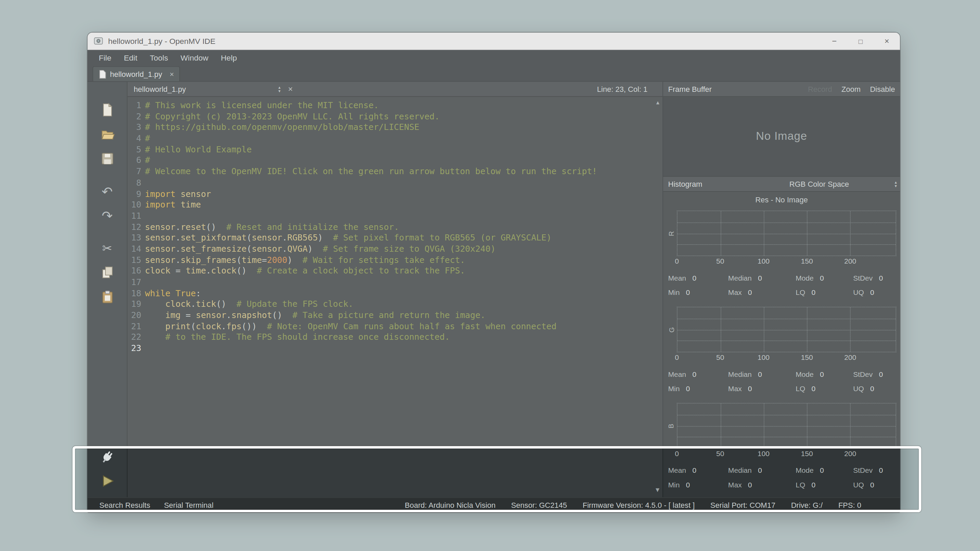  I want to click on scroll-up-icon: ▴, so click(658, 102).